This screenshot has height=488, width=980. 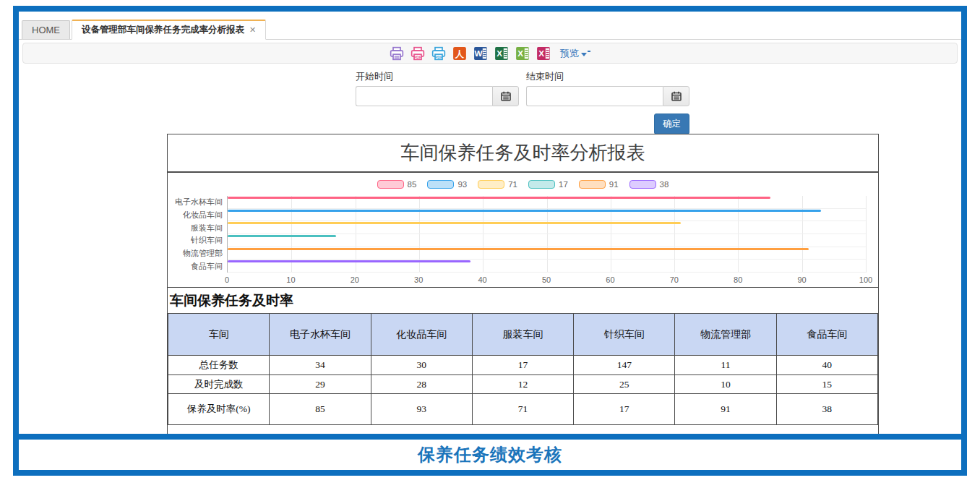 What do you see at coordinates (726, 335) in the screenshot?
I see `table-column-header: 物流管理部` at bounding box center [726, 335].